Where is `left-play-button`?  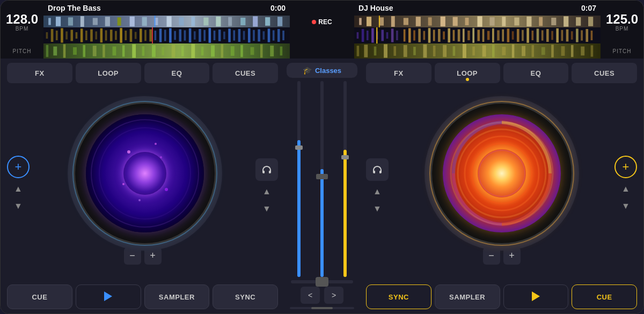 left-play-button is located at coordinates (108, 297).